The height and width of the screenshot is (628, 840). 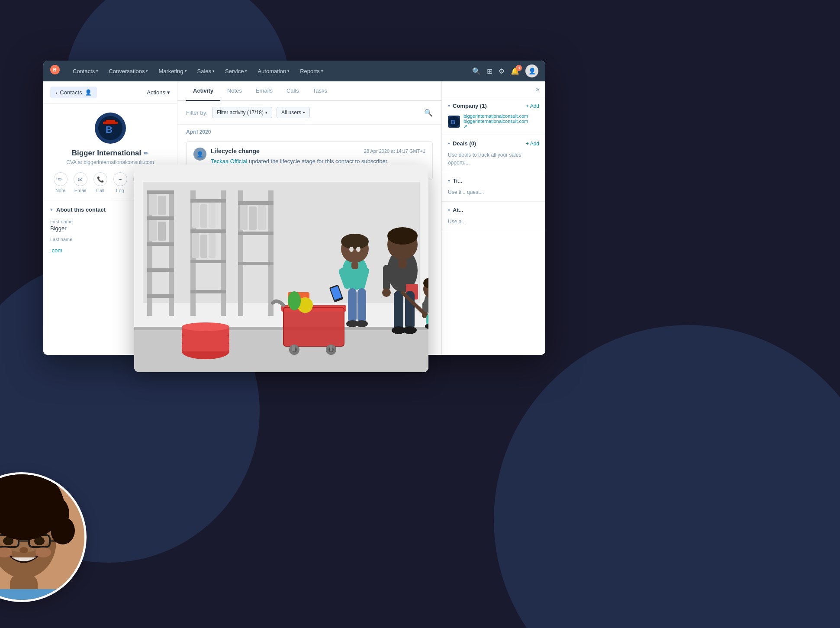 What do you see at coordinates (502, 71) in the screenshot?
I see `settings-button: ⚙` at bounding box center [502, 71].